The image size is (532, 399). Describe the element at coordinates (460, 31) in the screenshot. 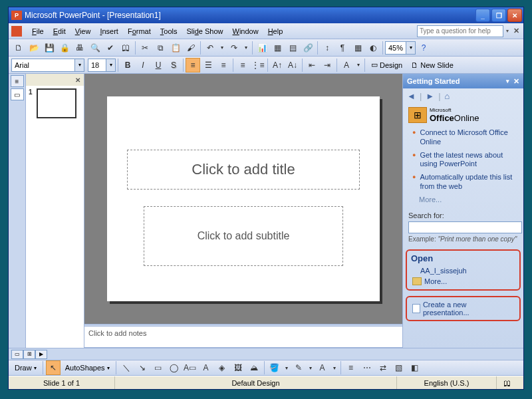

I see `help-search-input` at that location.